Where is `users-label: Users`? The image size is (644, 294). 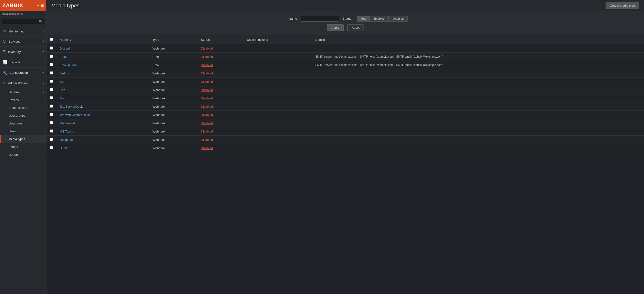
users-label: Users is located at coordinates (12, 131).